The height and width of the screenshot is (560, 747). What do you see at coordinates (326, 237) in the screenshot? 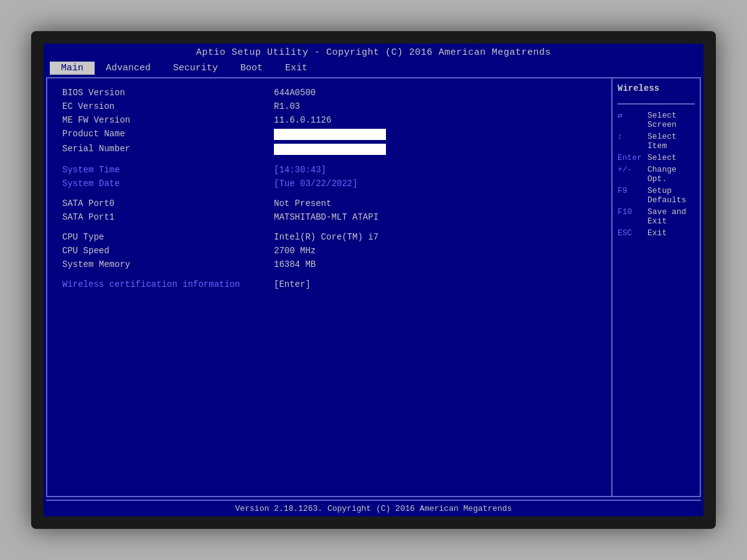
I see `cpu-type-value: Intel(R) Core(TM) i7` at bounding box center [326, 237].